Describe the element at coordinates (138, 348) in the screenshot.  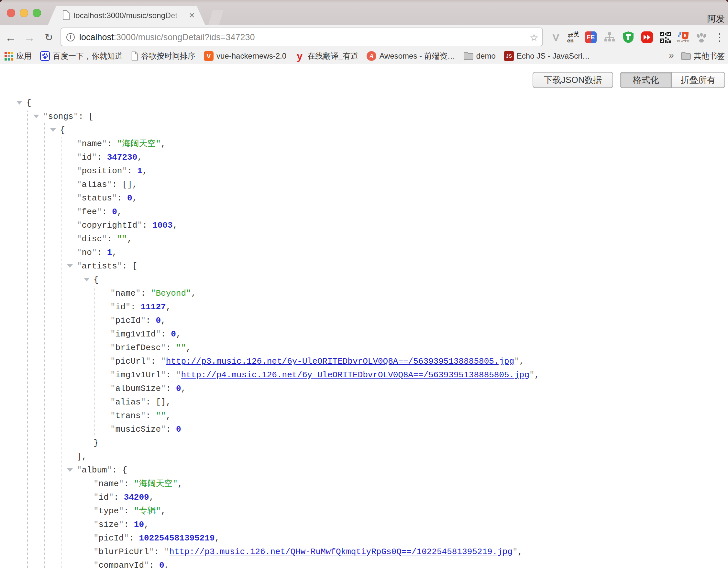
I see `json-token-k: briefDesc` at that location.